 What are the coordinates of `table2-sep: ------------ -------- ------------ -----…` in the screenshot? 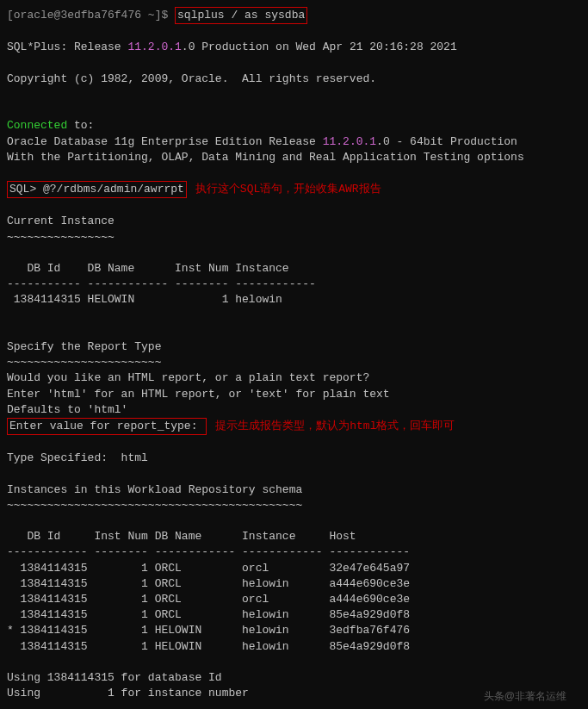 It's located at (294, 552).